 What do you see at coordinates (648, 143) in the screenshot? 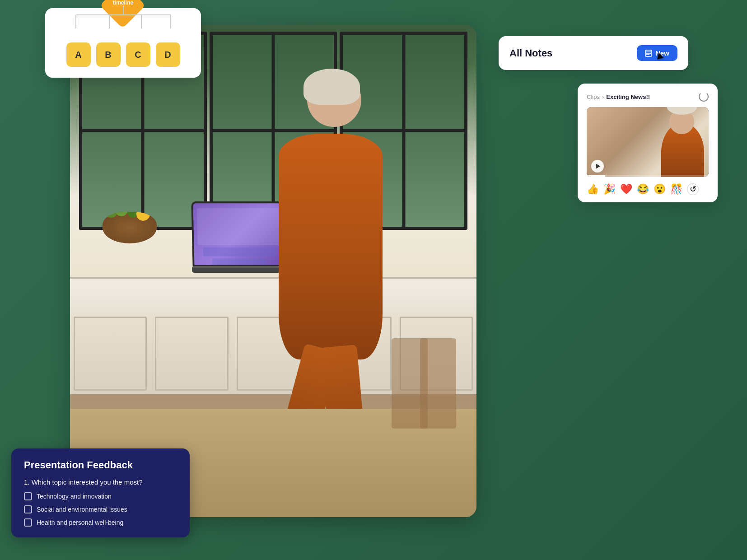
I see `clips-card: Clips › Exciting News!! 👍 🎉 ❤️ 😂 😮 🎊 ↺` at bounding box center [648, 143].